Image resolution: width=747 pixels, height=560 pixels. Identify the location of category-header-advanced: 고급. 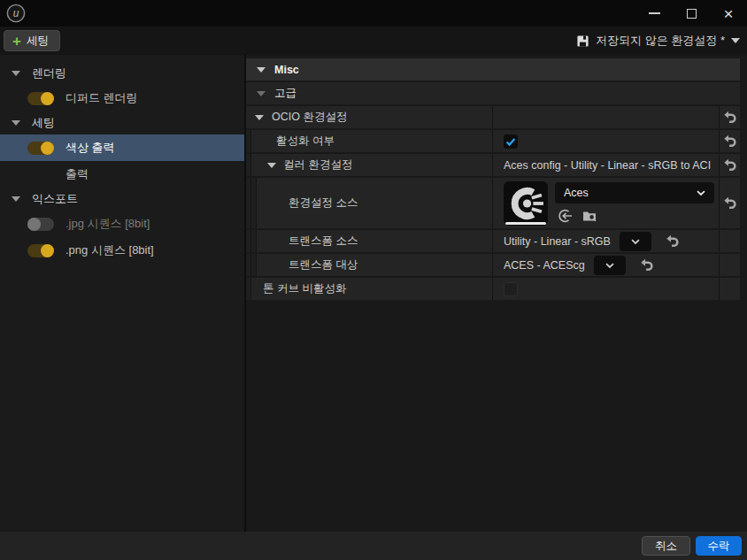
(493, 94).